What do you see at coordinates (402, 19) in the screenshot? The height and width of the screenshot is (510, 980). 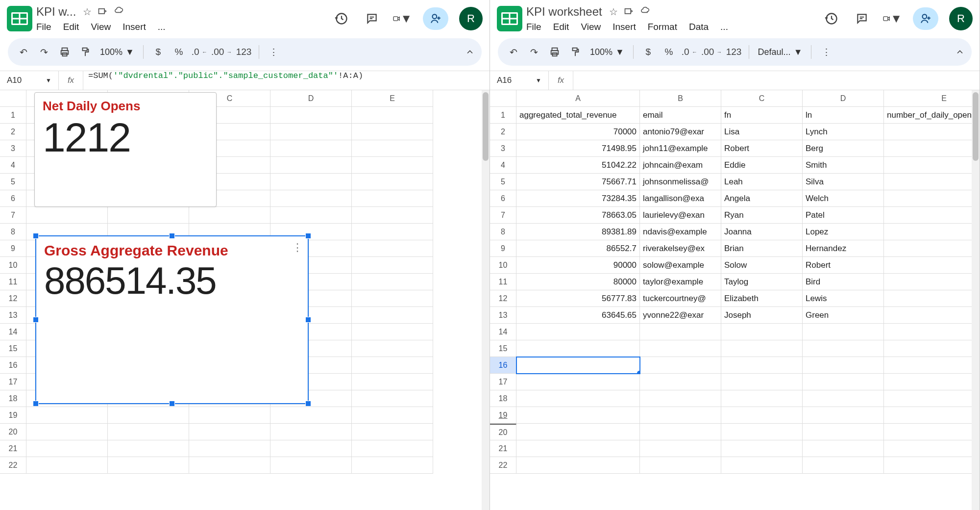 I see `meet-icon: ▼` at bounding box center [402, 19].